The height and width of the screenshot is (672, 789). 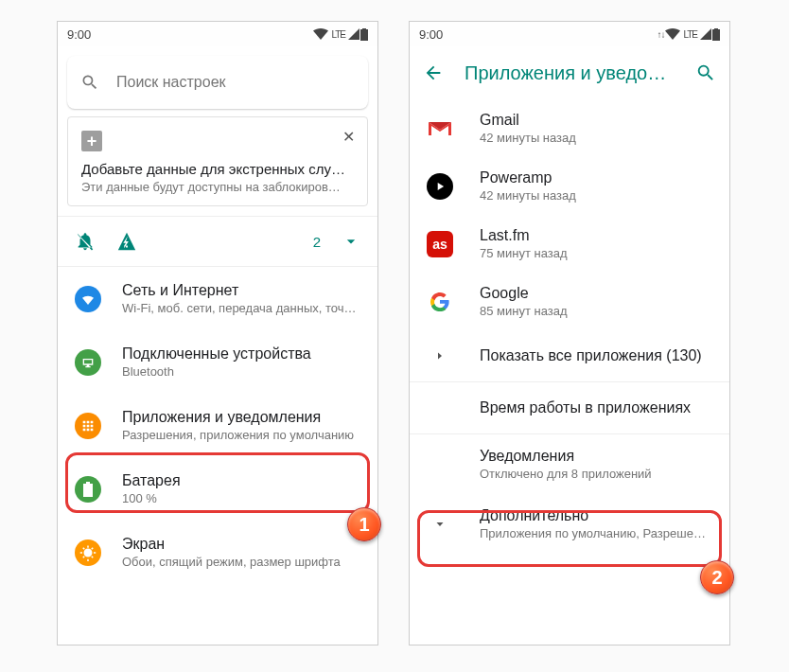 What do you see at coordinates (88, 426) in the screenshot?
I see `apps-icon` at bounding box center [88, 426].